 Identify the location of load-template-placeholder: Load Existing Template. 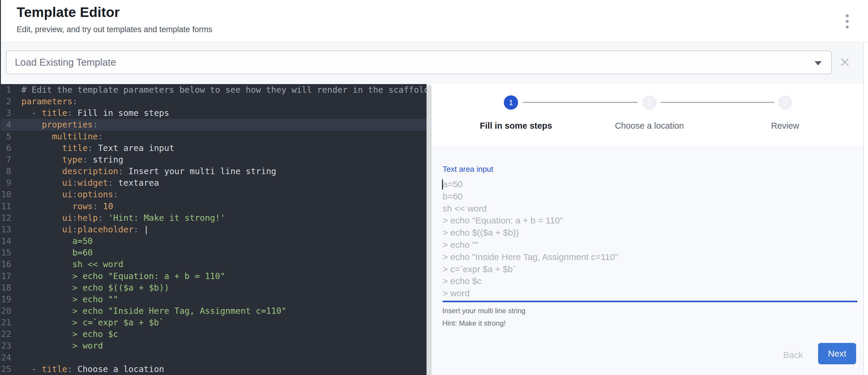
(65, 62).